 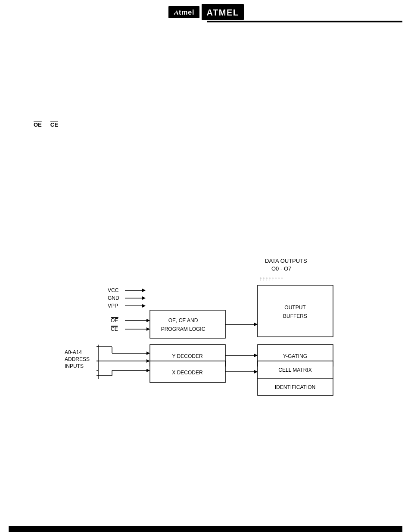 What do you see at coordinates (295, 387) in the screenshot?
I see `identification-label: IDENTIFICATION` at bounding box center [295, 387].